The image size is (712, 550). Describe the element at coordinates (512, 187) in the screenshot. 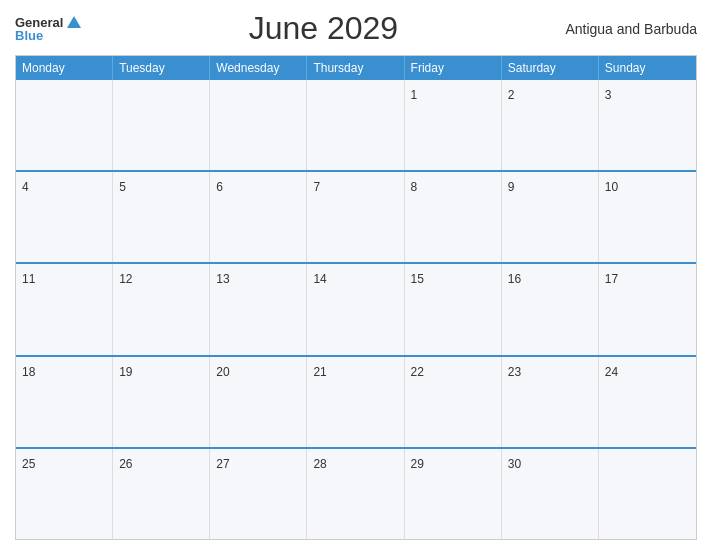

I see `day-number: 9` at that location.